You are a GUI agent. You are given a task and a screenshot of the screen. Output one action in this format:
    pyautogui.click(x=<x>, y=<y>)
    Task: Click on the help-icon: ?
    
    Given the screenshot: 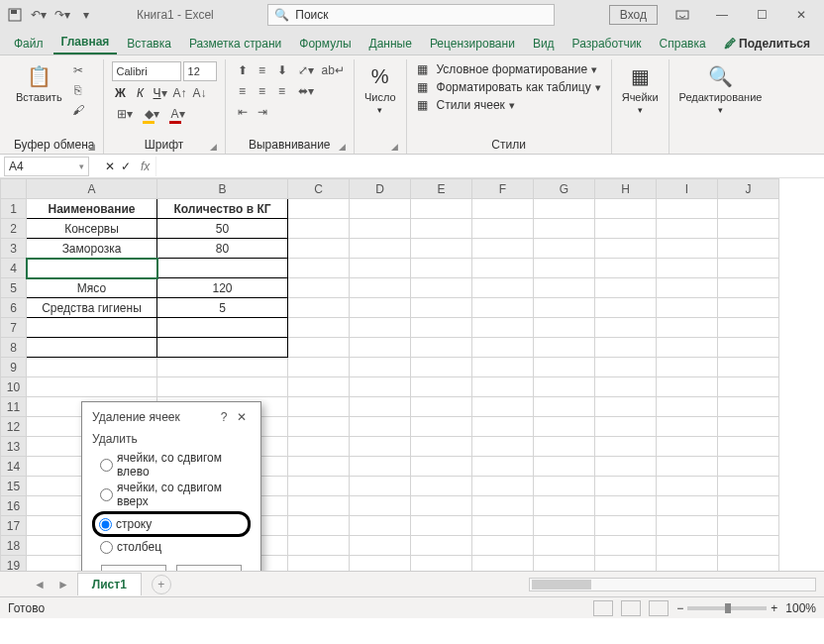 What is the action you would take?
    pyautogui.click(x=224, y=417)
    